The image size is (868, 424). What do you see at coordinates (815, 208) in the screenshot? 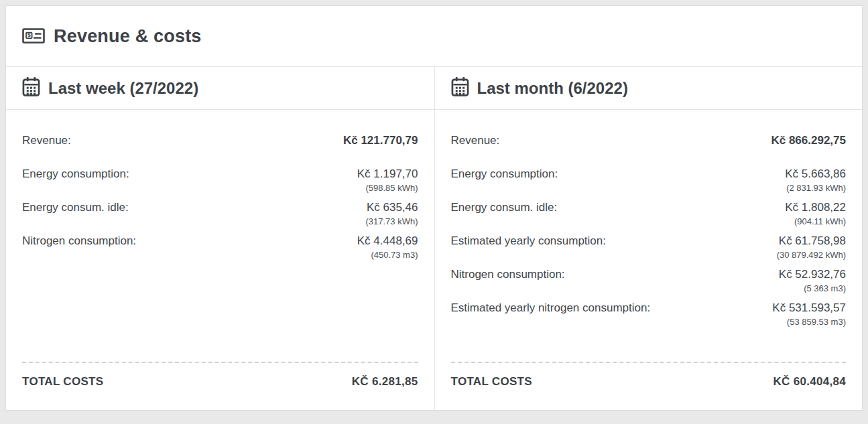
I see `row-value: Kč 1.808,22` at bounding box center [815, 208].